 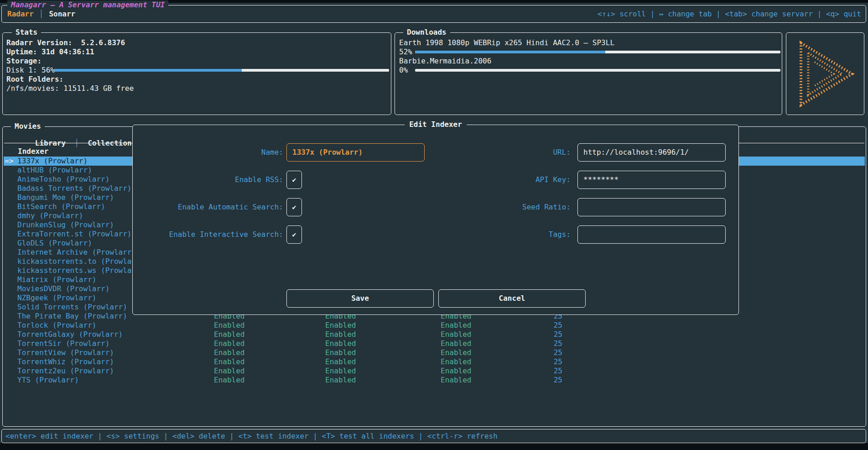 What do you see at coordinates (21, 14) in the screenshot?
I see `tab-radarr: Radarr` at bounding box center [21, 14].